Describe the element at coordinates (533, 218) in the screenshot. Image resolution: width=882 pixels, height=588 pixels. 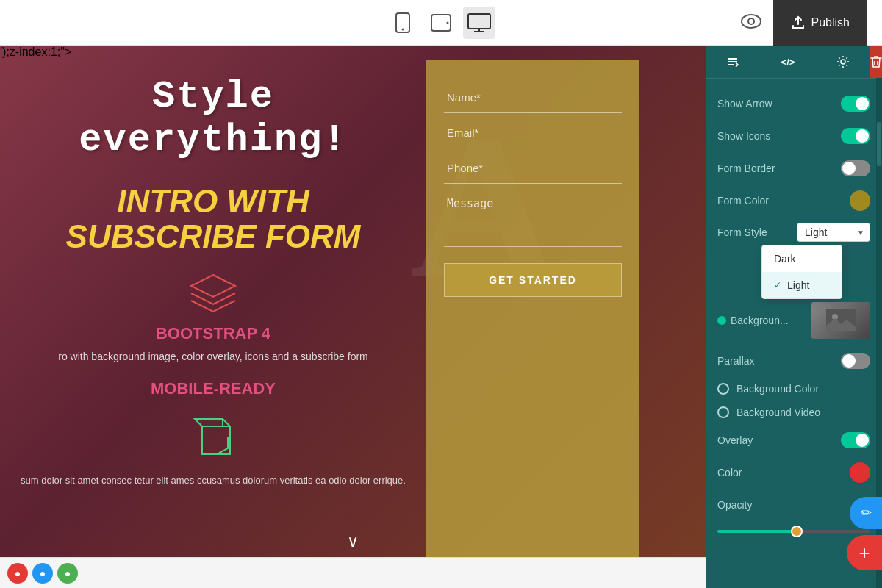
I see `message-input` at that location.